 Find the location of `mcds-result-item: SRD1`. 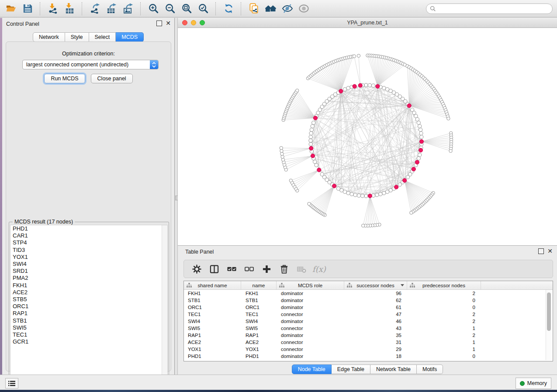

mcds-result-item: SRD1 is located at coordinates (89, 271).